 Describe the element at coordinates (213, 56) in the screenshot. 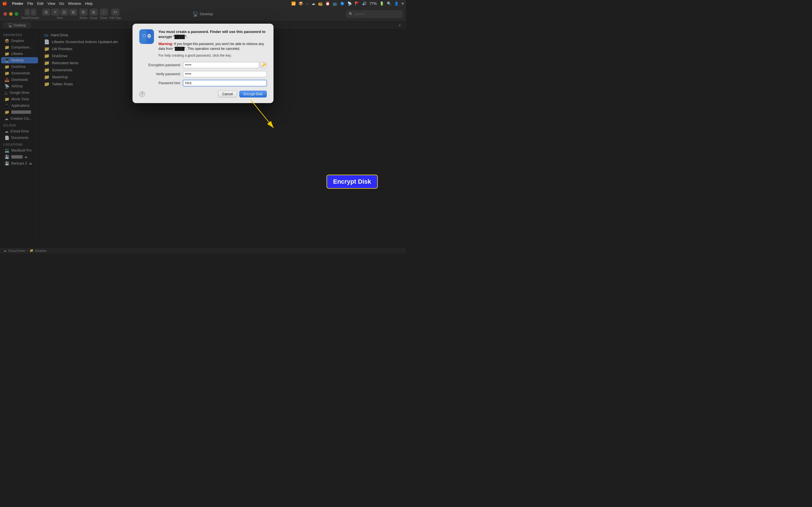

I see `dialog-help-text: For help creating a good password, click…` at that location.